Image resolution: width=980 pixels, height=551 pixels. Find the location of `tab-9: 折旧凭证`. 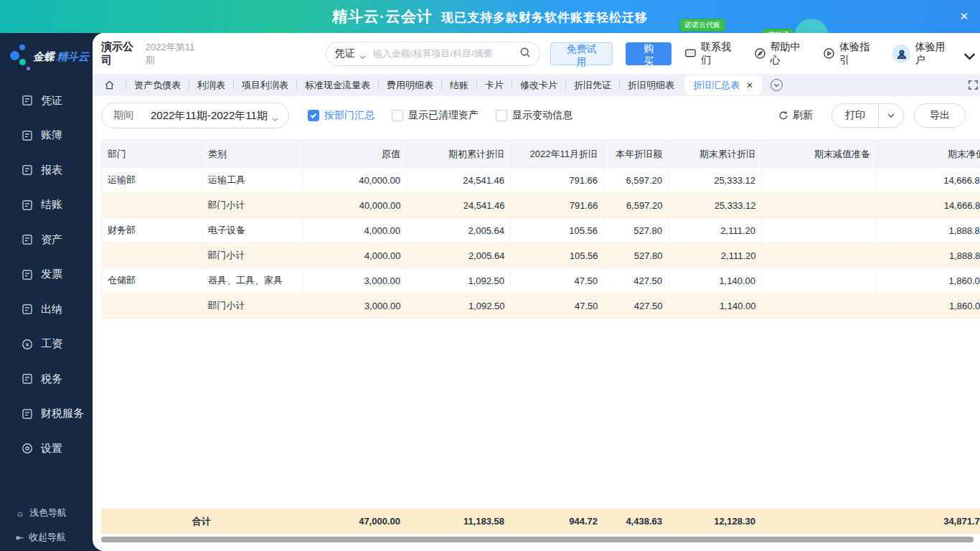

tab-9: 折旧凭证 is located at coordinates (593, 85).